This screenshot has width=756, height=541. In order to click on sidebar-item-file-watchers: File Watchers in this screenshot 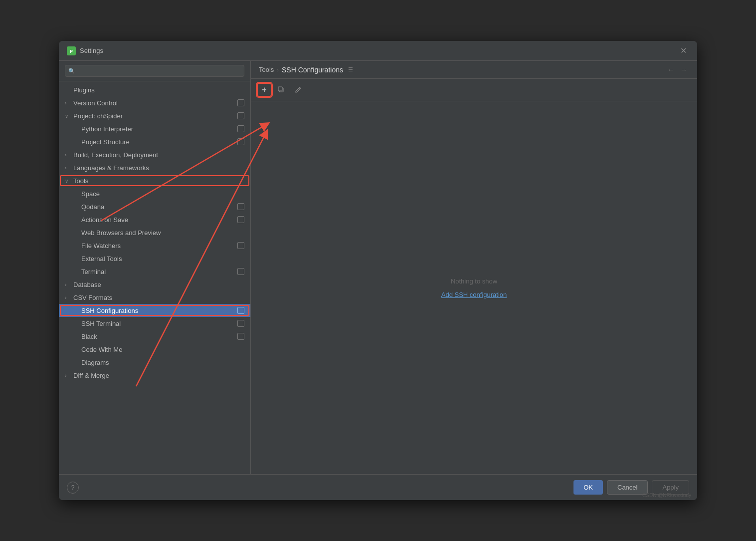, I will do `click(155, 246)`.